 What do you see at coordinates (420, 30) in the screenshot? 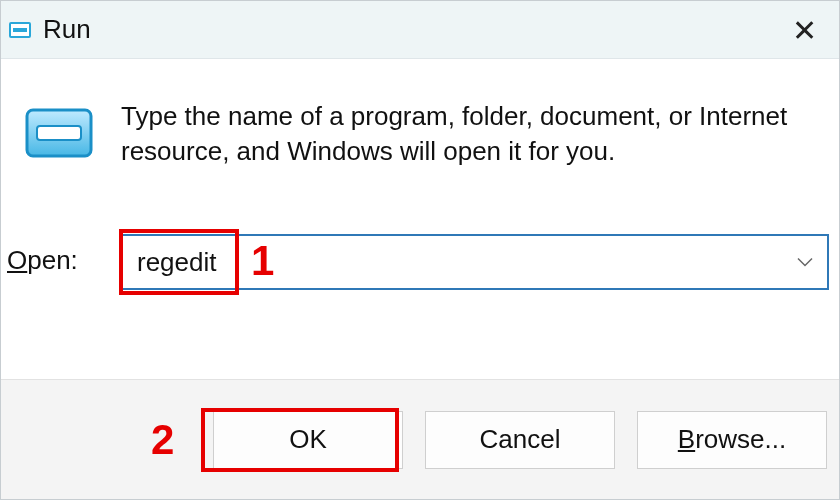
I see `titlebar: Run ✕` at bounding box center [420, 30].